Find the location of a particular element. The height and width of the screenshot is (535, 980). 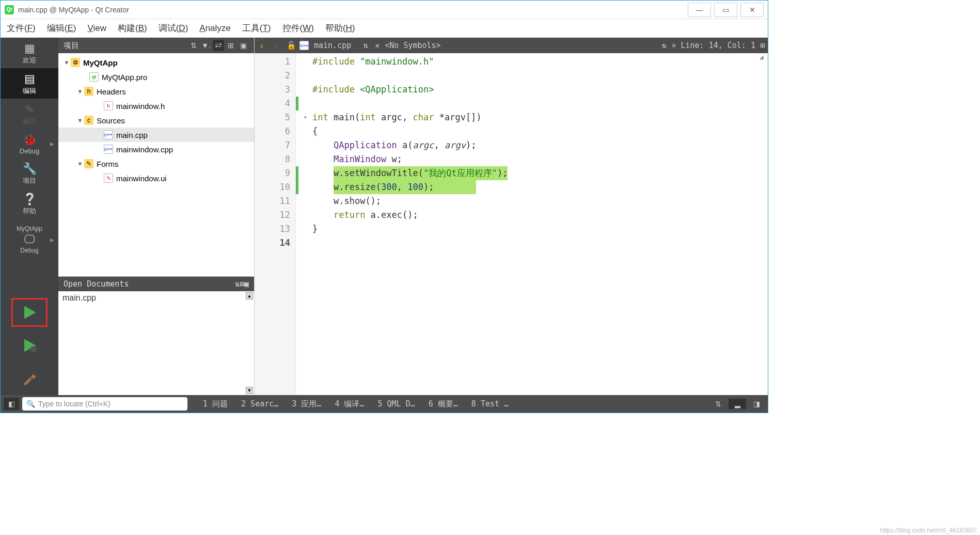

cursor-position: » Line: 14, Col: 1 ⊞ is located at coordinates (720, 45).